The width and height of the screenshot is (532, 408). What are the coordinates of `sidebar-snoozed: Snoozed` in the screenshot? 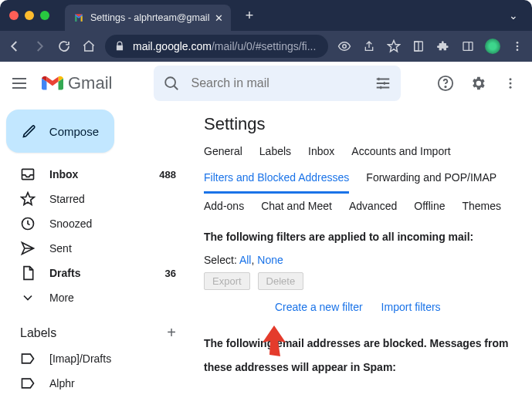 It's located at (96, 224).